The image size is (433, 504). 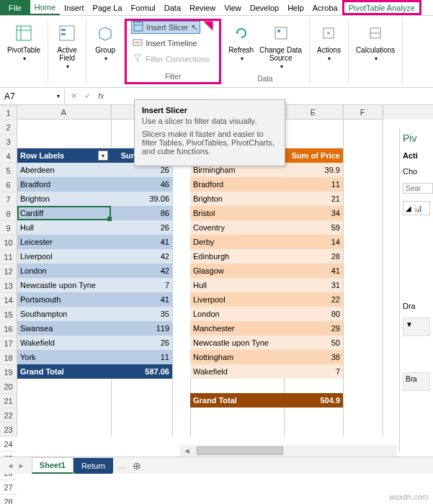 What do you see at coordinates (267, 328) in the screenshot?
I see `pivot-row: Manchester29` at bounding box center [267, 328].